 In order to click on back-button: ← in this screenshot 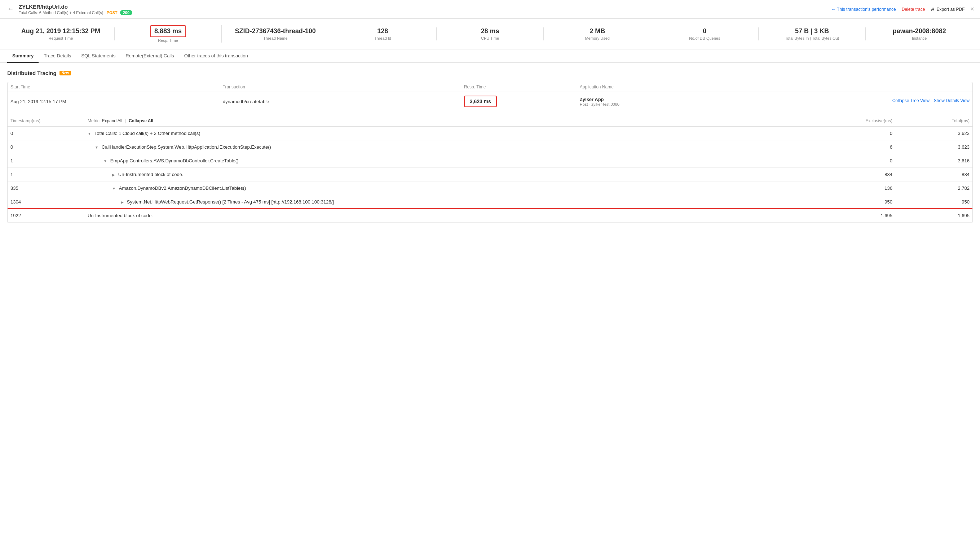, I will do `click(11, 9)`.